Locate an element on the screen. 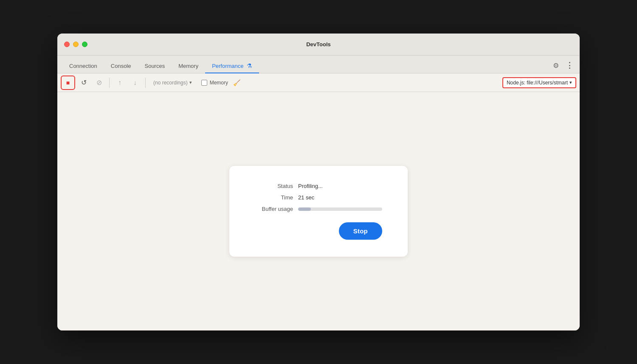 The width and height of the screenshot is (637, 364). buffer-bar is located at coordinates (340, 209).